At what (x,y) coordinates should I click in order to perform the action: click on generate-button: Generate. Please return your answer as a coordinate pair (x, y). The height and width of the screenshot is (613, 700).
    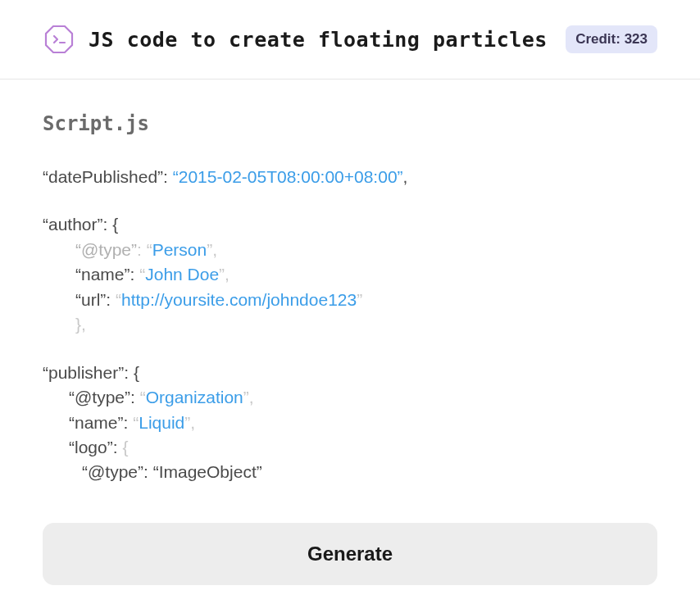
    Looking at the image, I should click on (350, 554).